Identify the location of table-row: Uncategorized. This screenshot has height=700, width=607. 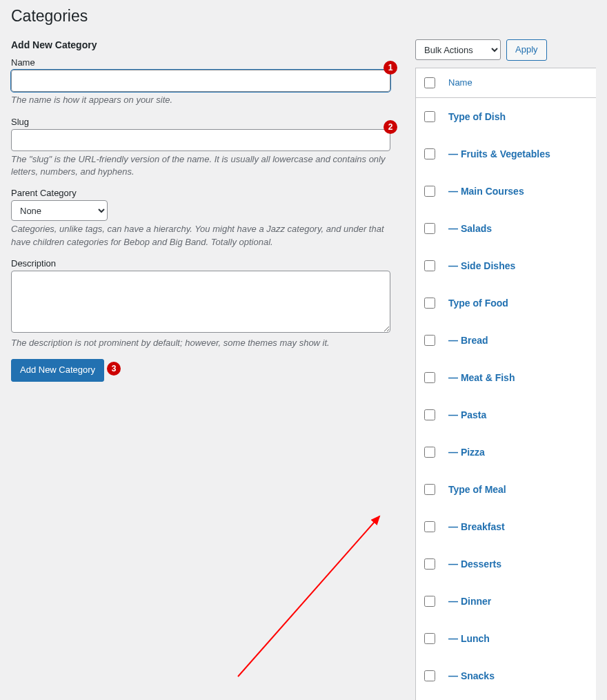
(506, 697).